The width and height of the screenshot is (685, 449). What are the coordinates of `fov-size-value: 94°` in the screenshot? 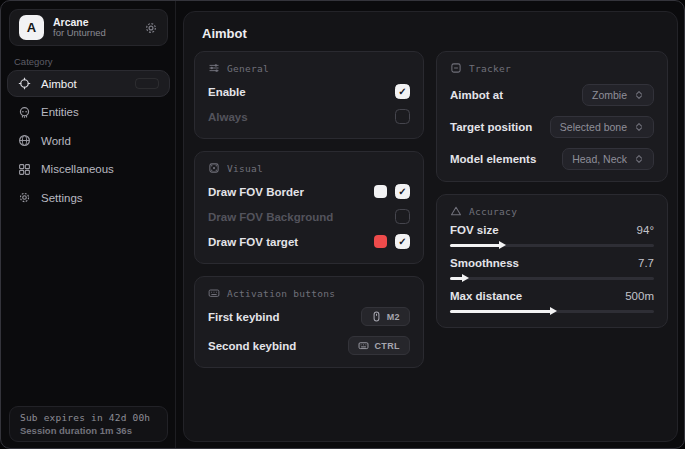 It's located at (646, 230).